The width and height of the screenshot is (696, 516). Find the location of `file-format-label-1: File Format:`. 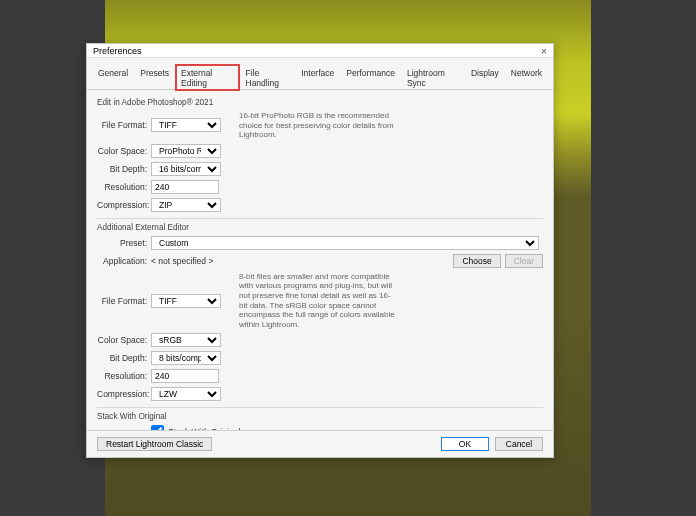

file-format-label-1: File Format: is located at coordinates (124, 125).